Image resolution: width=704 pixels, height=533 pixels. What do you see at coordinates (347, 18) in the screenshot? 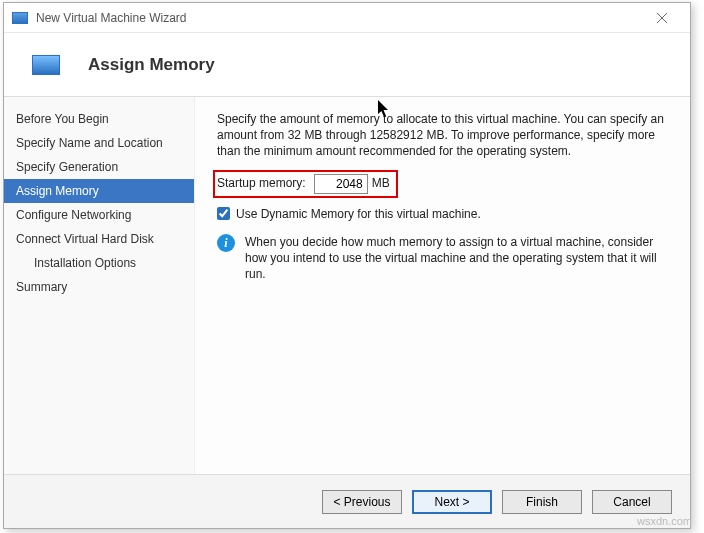
I see `titlebar: New Virtual Machine Wizard` at bounding box center [347, 18].